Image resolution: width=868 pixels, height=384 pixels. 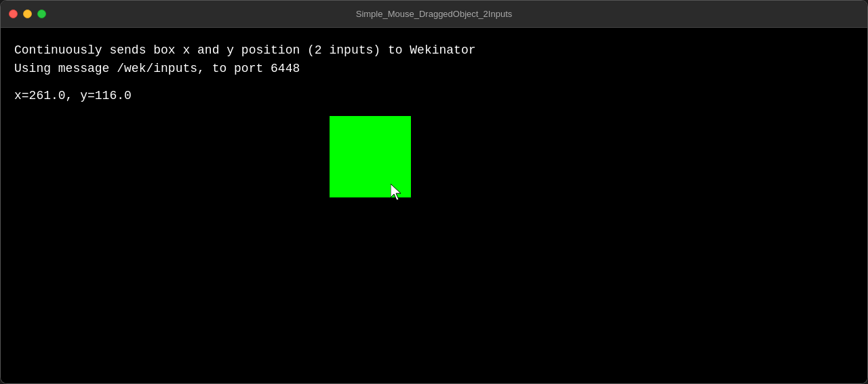 What do you see at coordinates (434, 60) in the screenshot?
I see `description-text: Continuously sends box x and y position …` at bounding box center [434, 60].